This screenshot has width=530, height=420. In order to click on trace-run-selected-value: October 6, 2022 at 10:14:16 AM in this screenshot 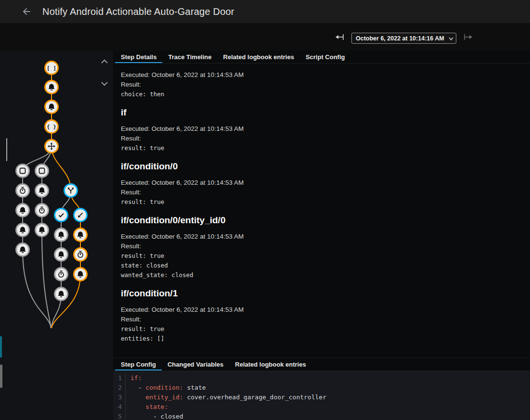, I will do `click(400, 38)`.